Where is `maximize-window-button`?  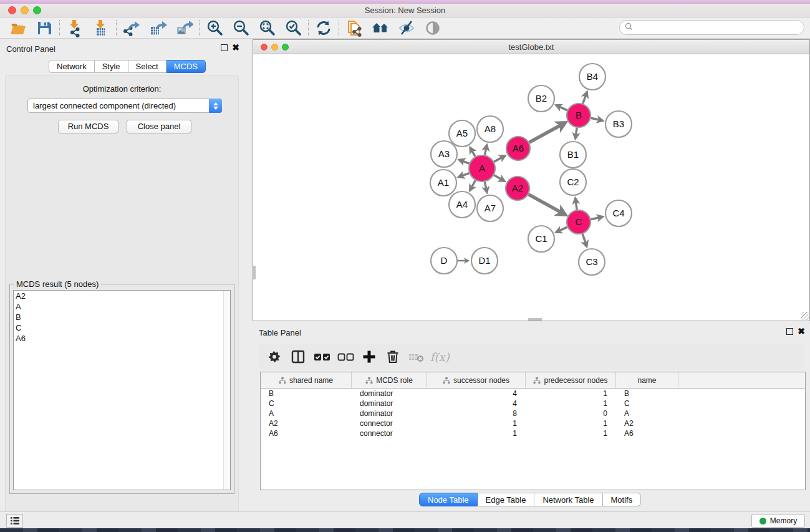
maximize-window-button is located at coordinates (37, 10).